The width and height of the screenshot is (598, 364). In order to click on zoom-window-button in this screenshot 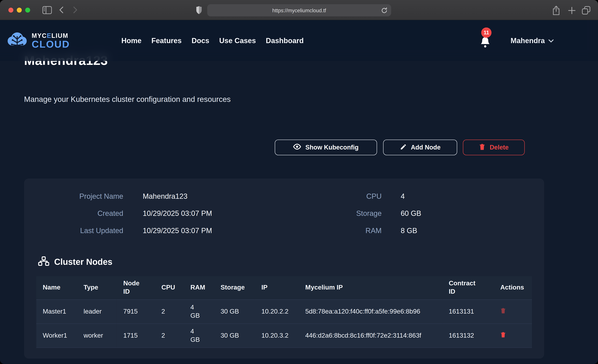, I will do `click(28, 10)`.